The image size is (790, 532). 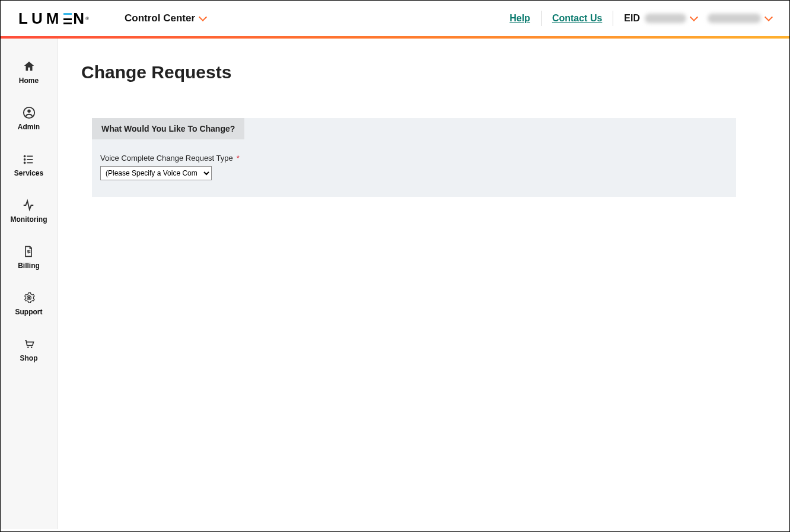 I want to click on list-icon, so click(x=28, y=159).